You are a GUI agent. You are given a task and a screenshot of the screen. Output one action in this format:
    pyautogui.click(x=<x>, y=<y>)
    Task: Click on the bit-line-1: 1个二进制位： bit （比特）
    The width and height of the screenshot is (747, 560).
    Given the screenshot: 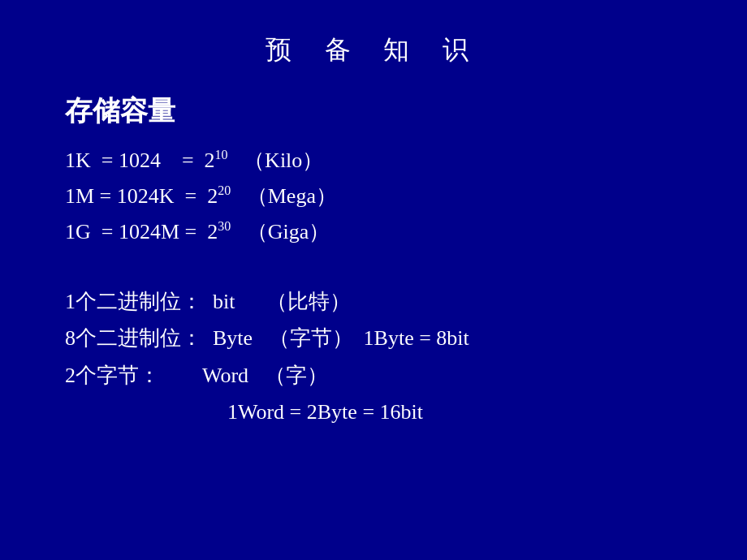 What is the action you would take?
    pyautogui.click(x=374, y=302)
    